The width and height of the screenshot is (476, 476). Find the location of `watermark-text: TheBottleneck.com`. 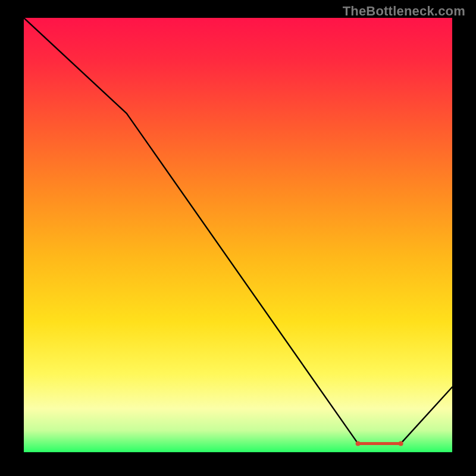

watermark-text: TheBottleneck.com is located at coordinates (404, 11).